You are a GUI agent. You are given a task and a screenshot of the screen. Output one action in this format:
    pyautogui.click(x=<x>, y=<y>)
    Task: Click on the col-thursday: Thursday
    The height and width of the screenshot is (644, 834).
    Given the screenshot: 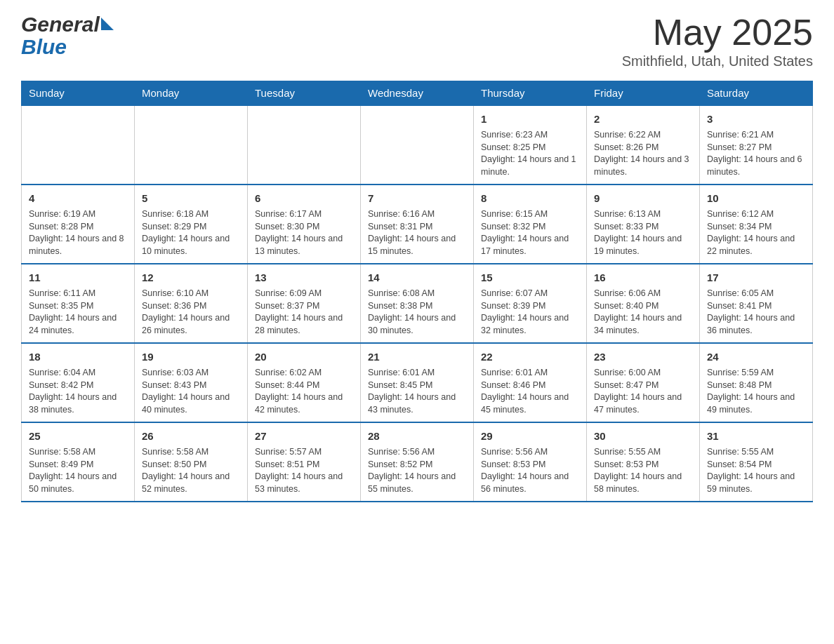 What is the action you would take?
    pyautogui.click(x=531, y=94)
    